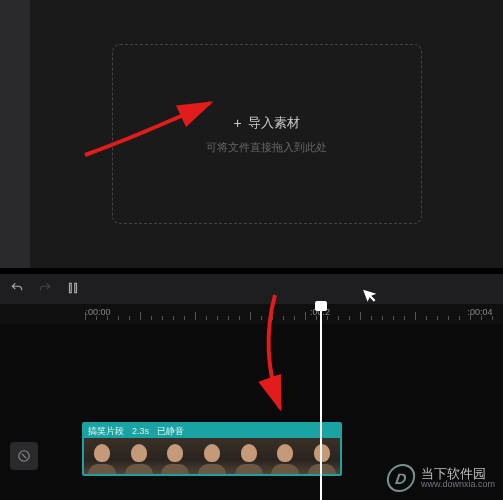  What do you see at coordinates (480, 312) in the screenshot?
I see `ruler-label-4: :00:04` at bounding box center [480, 312].